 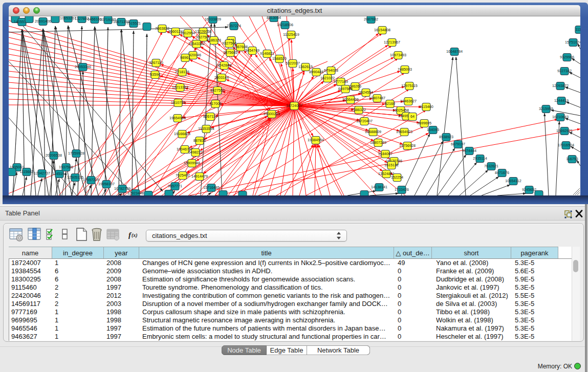 I want to click on svg-text: 19756928, so click(x=407, y=145).